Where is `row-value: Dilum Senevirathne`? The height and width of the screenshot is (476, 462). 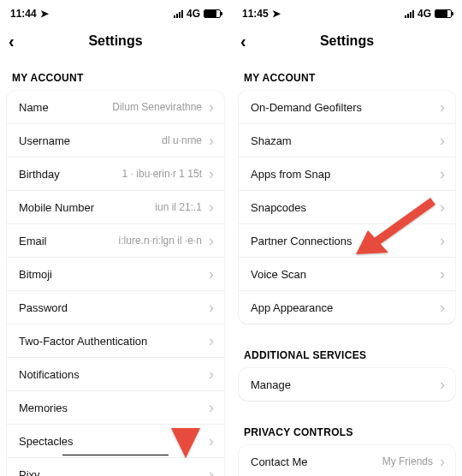
row-value: Dilum Senevirathne is located at coordinates (157, 107).